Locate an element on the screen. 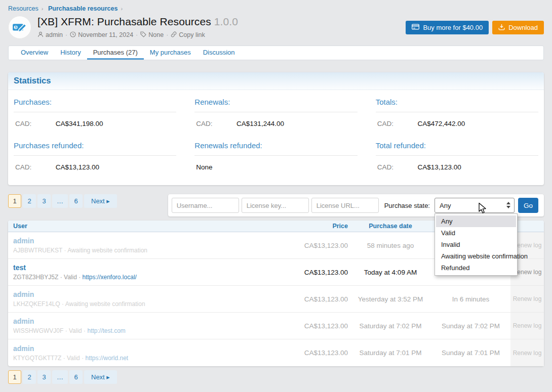 The image size is (552, 392). statistic-cell: Purchases: CAD: CA$341,198.00 is located at coordinates (95, 113).